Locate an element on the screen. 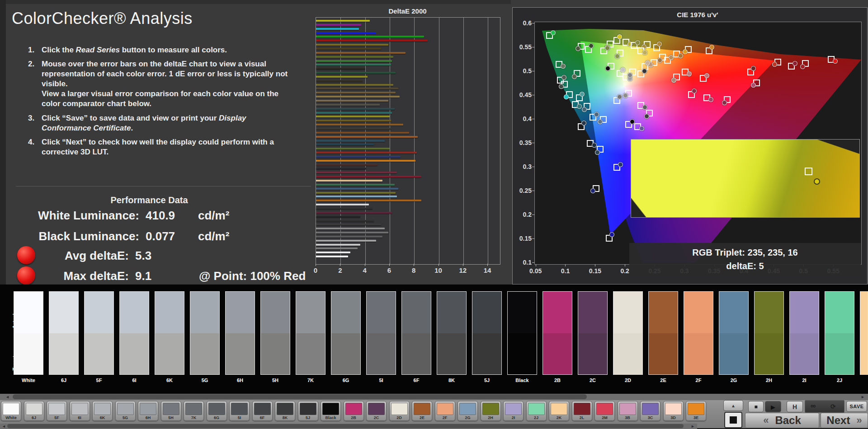 This screenshot has width=868, height=429. pattern-window-button is located at coordinates (733, 420).